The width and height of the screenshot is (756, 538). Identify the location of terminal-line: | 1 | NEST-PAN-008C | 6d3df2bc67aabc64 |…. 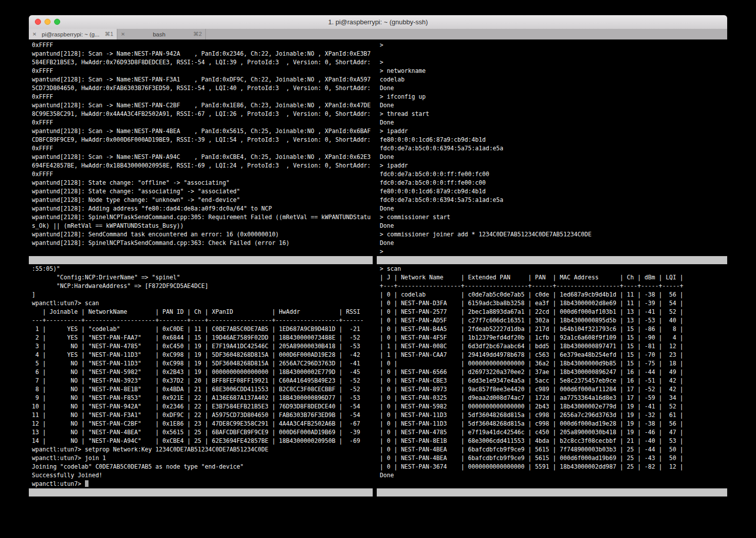
(553, 346).